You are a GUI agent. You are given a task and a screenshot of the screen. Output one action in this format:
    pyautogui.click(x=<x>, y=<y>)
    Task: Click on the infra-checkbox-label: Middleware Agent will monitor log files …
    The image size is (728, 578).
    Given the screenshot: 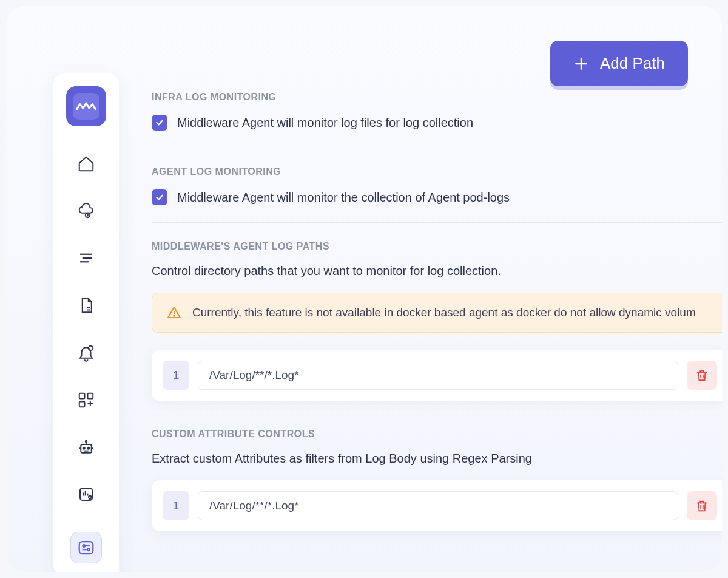 What is the action you would take?
    pyautogui.click(x=325, y=123)
    